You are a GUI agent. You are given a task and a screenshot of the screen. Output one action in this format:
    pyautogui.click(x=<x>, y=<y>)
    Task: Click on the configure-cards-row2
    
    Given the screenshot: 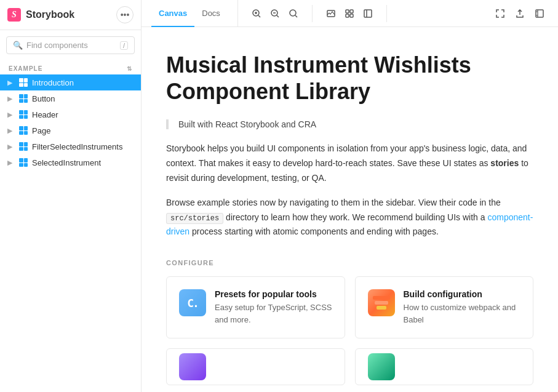 What is the action you would take?
    pyautogui.click(x=349, y=367)
    